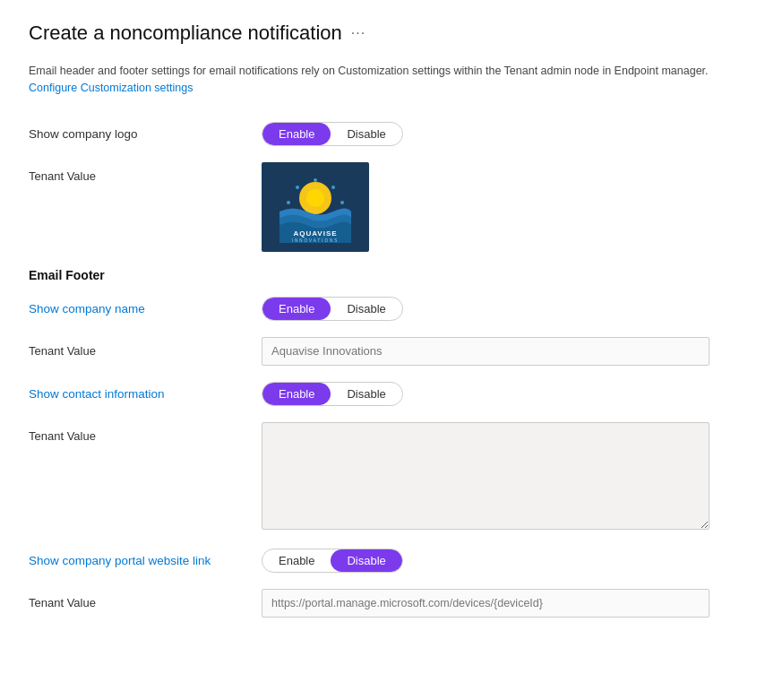  Describe the element at coordinates (486, 603) in the screenshot. I see `portal-link-input` at that location.